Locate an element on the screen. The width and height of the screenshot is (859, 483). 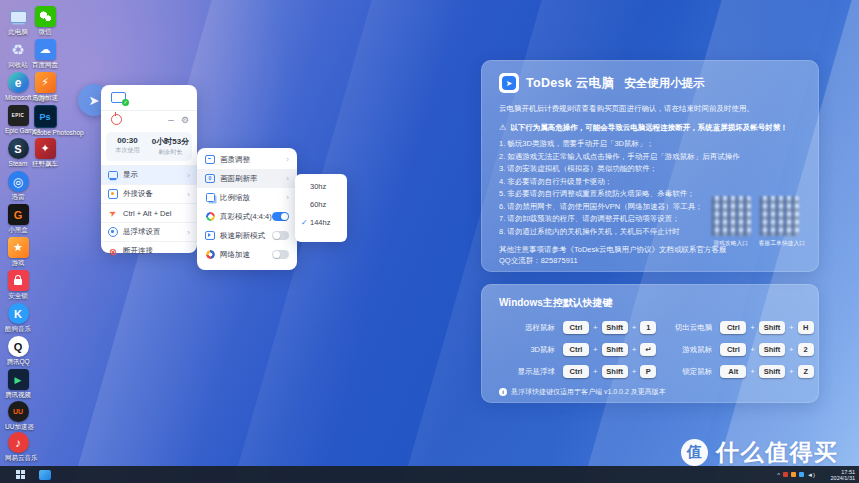
rule-item: 5. 非必要请勿自行调整或重置系统防火墙策略、杀毒软件； is located at coordinates (622, 194).